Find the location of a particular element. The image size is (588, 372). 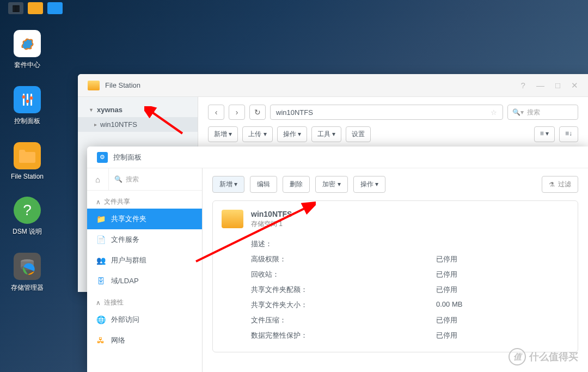

desktop-icon-storage-manager: 存储管理器 is located at coordinates (27, 272).